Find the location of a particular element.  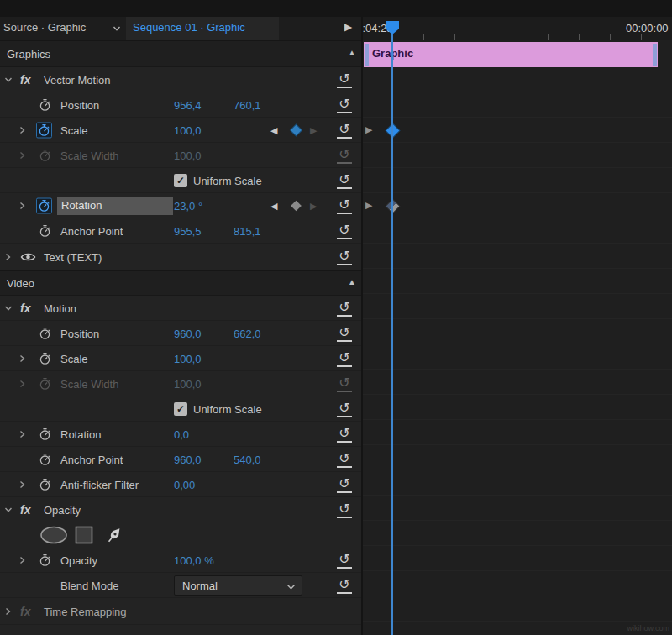

pen-mask-icon is located at coordinates (114, 535).